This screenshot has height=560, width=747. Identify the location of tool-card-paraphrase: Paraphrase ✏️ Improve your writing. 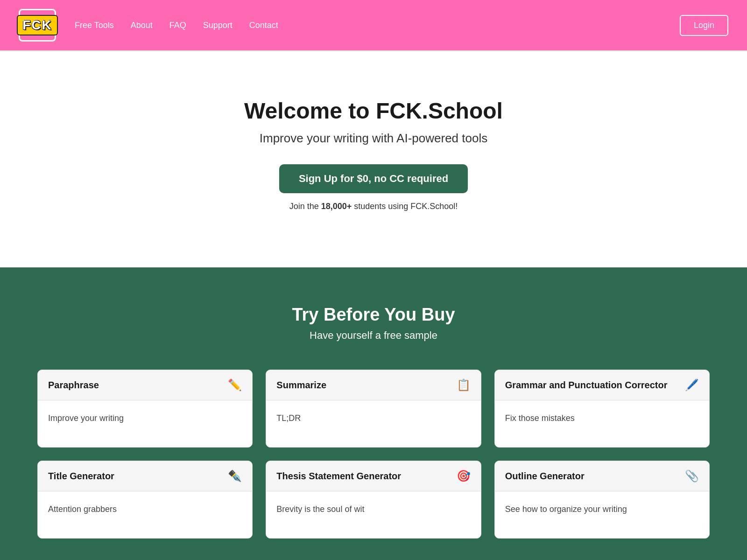
(145, 409).